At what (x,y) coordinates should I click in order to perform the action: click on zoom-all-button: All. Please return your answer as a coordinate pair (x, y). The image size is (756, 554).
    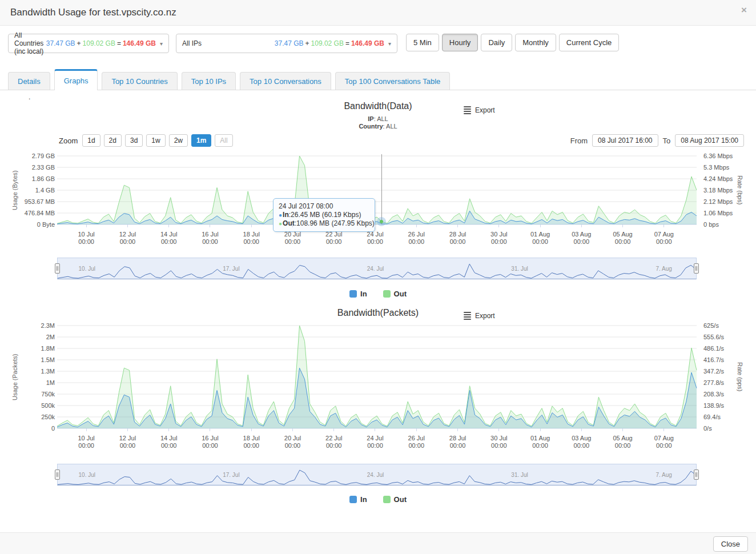
    Looking at the image, I should click on (224, 140).